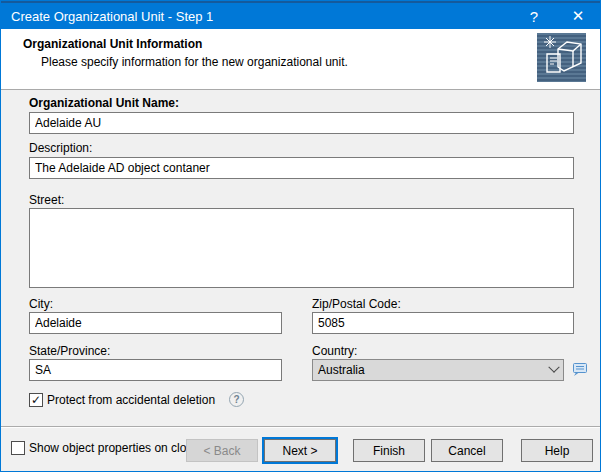 This screenshot has height=472, width=601. Describe the element at coordinates (356, 304) in the screenshot. I see `zip-label: Zip/Postal Code:` at that location.